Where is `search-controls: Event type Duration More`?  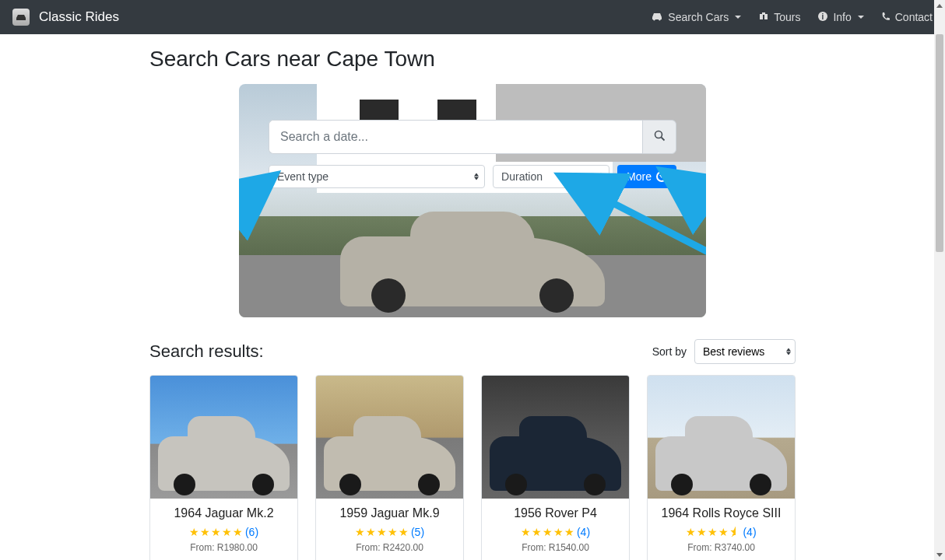 search-controls: Event type Duration More is located at coordinates (472, 154).